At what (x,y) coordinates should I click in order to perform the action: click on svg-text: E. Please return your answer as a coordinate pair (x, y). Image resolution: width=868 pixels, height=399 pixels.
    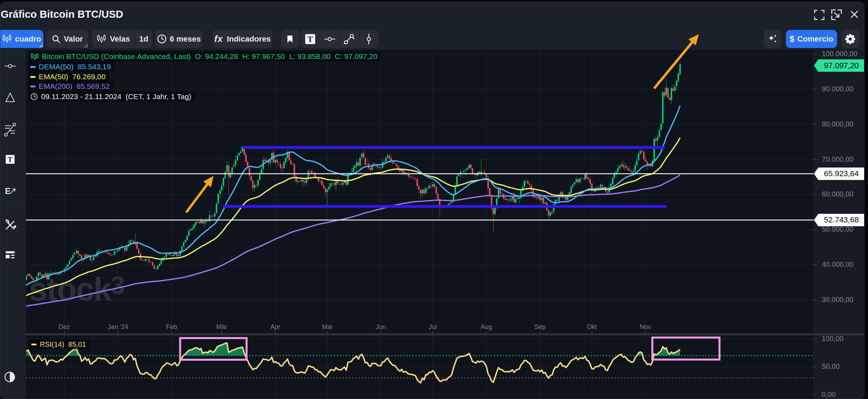
    Looking at the image, I should click on (8, 191).